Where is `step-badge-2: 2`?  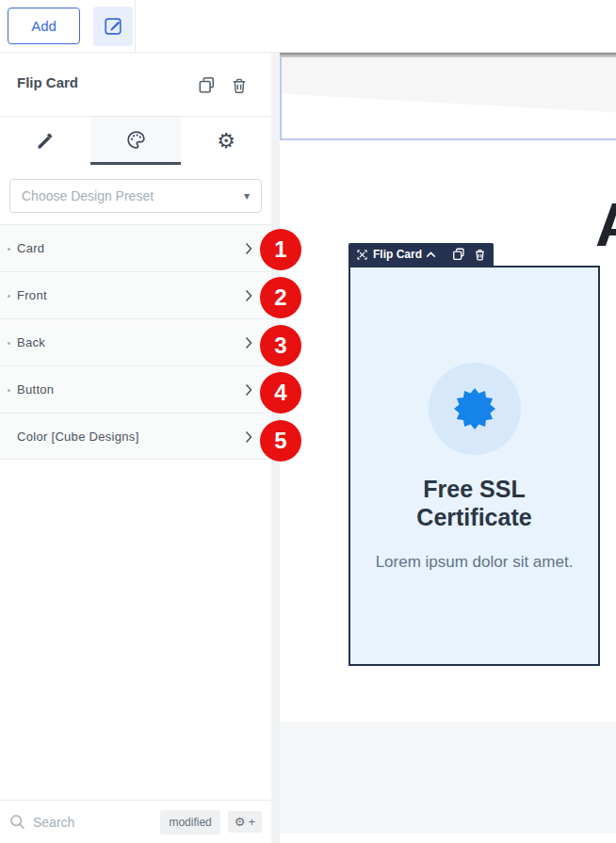 step-badge-2: 2 is located at coordinates (281, 298).